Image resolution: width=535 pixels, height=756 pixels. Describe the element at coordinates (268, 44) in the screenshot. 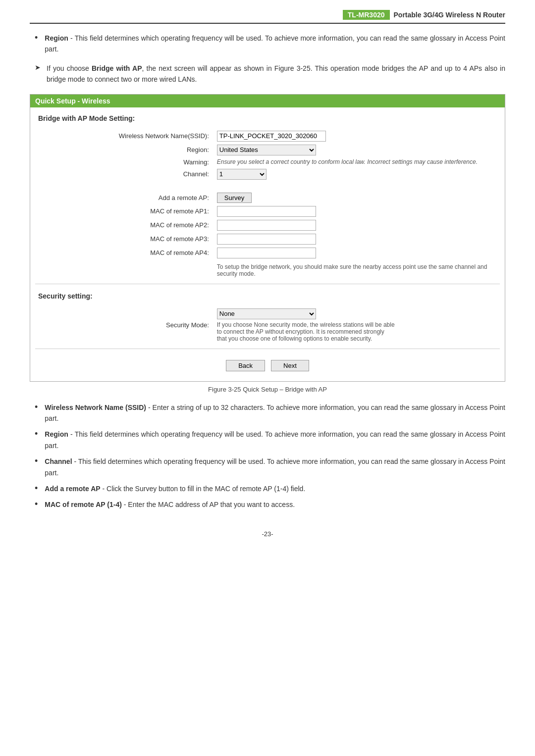

I see `intro-bullets: • Region - This field determines which o…` at that location.